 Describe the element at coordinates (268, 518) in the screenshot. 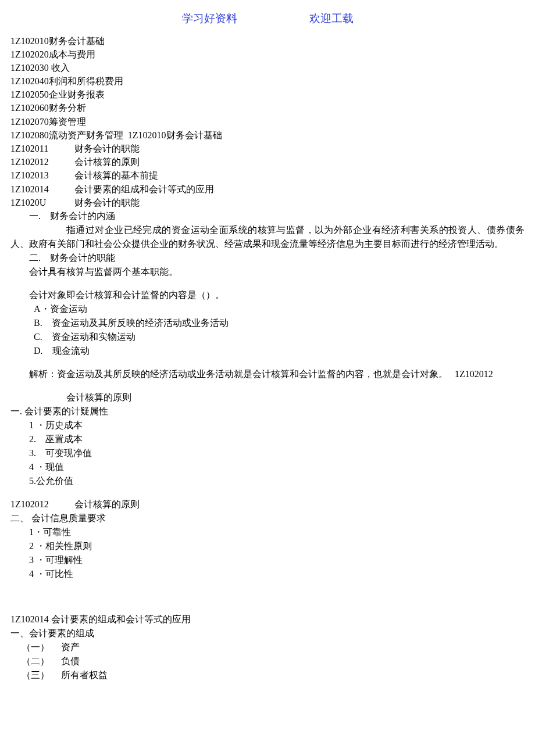

I see `principle2-heading: 二、 会计信息质量要求` at that location.